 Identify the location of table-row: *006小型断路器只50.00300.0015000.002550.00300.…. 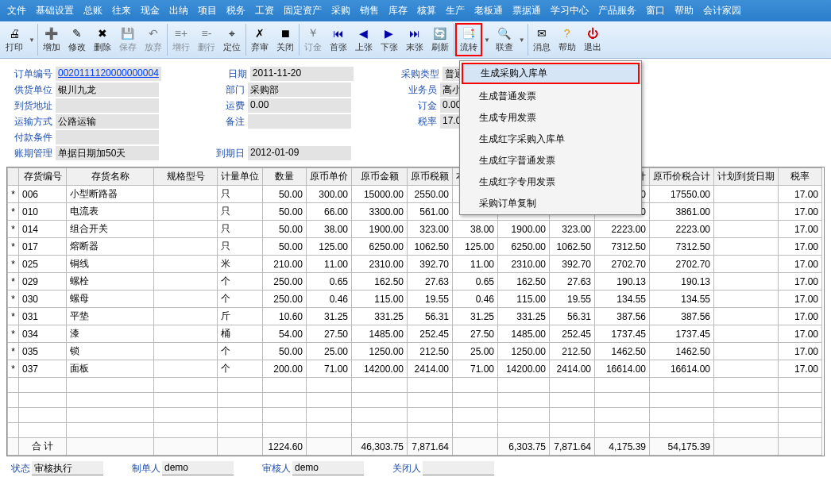
(415, 194).